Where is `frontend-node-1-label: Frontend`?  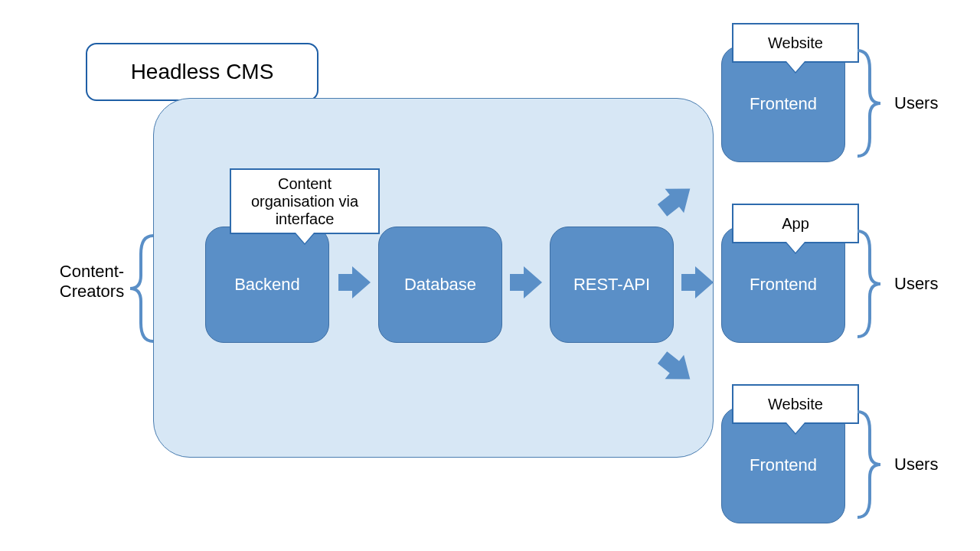
frontend-node-1-label: Frontend is located at coordinates (783, 104).